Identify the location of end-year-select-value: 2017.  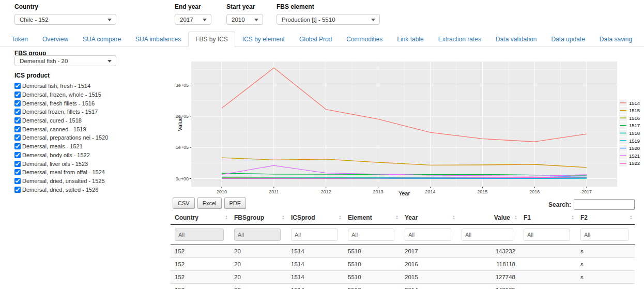
(187, 20).